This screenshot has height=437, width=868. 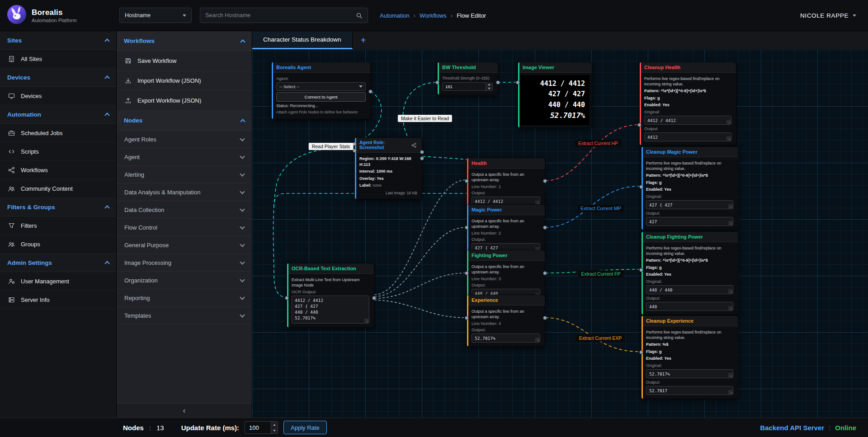 What do you see at coordinates (359, 15) in the screenshot?
I see `search-icon` at bounding box center [359, 15].